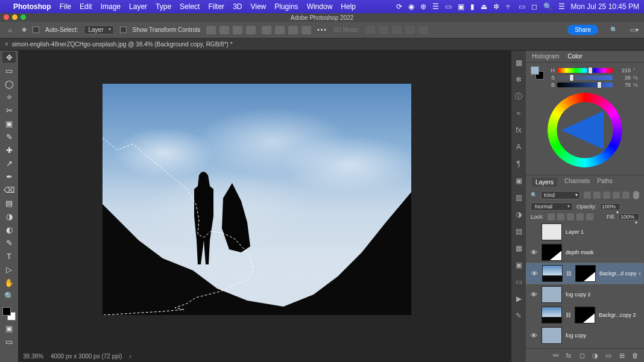  Describe the element at coordinates (570, 217) in the screenshot. I see `lock-position-icon` at that location.